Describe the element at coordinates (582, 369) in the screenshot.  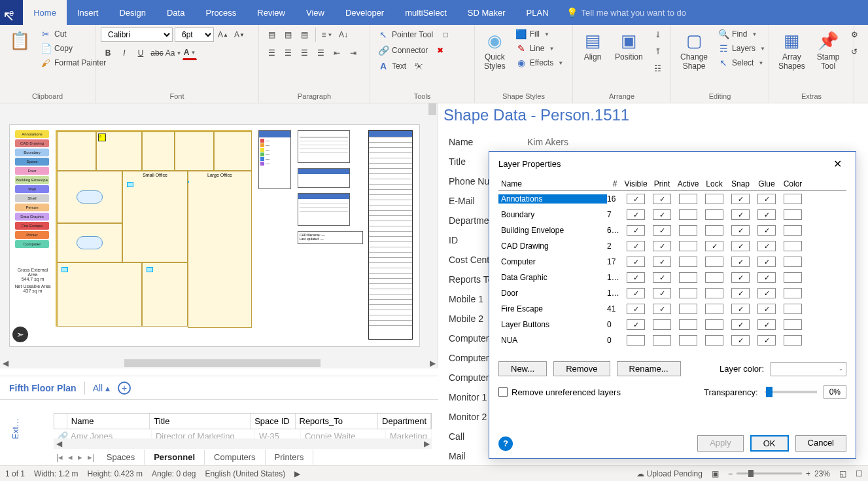
I see `remove-layer-button: Remove` at that location.